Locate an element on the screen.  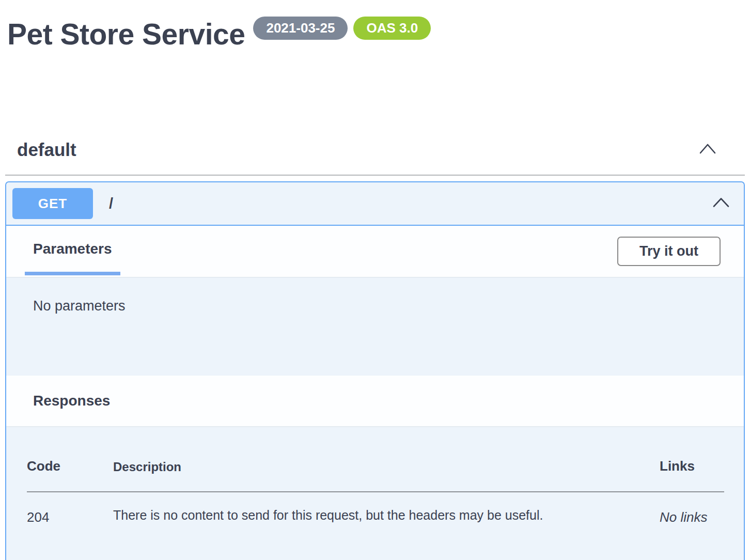
try-it-out-button: Try it out is located at coordinates (669, 251).